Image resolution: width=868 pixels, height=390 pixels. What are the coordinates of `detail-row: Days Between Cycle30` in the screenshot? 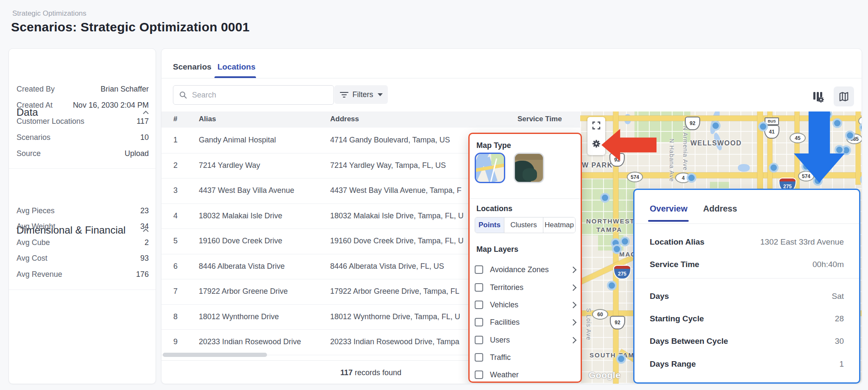 It's located at (747, 341).